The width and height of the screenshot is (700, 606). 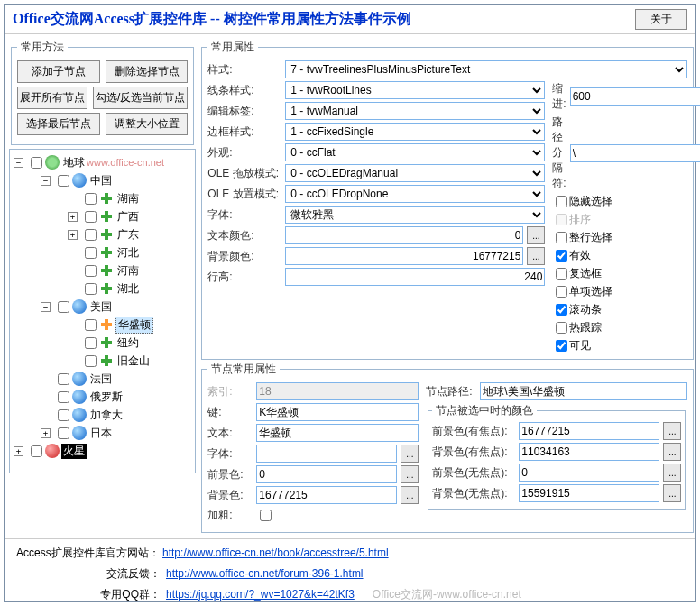 I want to click on linestyle-select: 1 - tvwRootLines, so click(x=415, y=90).